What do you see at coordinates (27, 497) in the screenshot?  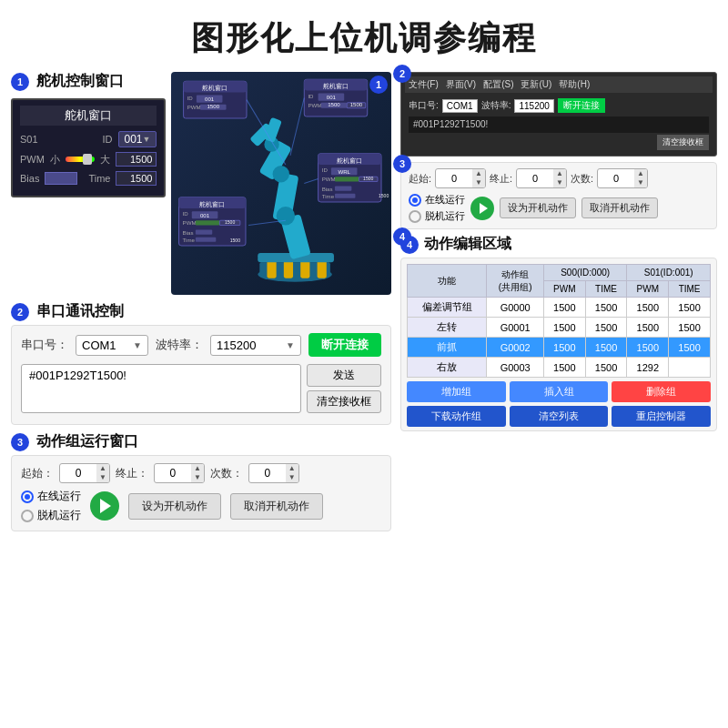 I see `online-dot` at bounding box center [27, 497].